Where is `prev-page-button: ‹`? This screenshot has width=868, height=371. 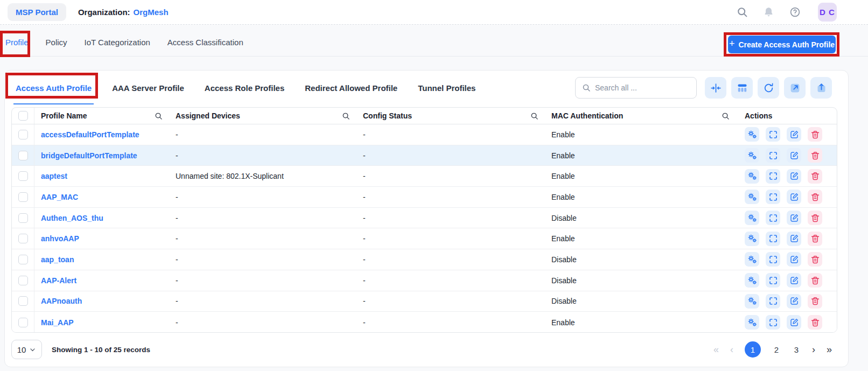 prev-page-button: ‹ is located at coordinates (732, 350).